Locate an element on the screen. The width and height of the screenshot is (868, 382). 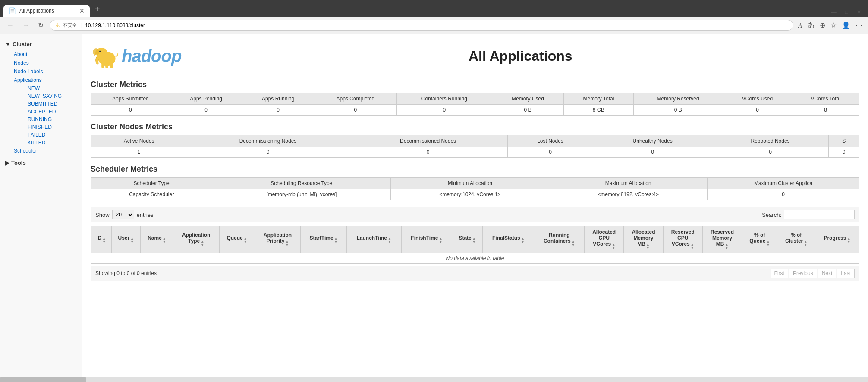
reader-mode-button: 𝐴 is located at coordinates (800, 25).